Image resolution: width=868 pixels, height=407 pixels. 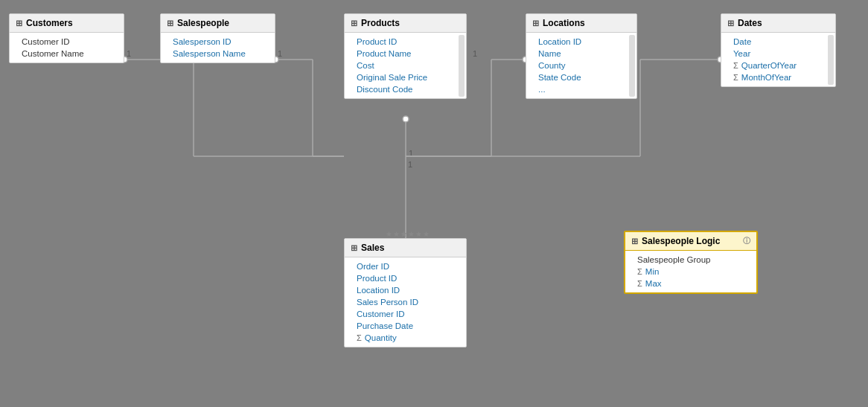 I want to click on list-item: Σ QuarterOfYear, so click(x=779, y=65).